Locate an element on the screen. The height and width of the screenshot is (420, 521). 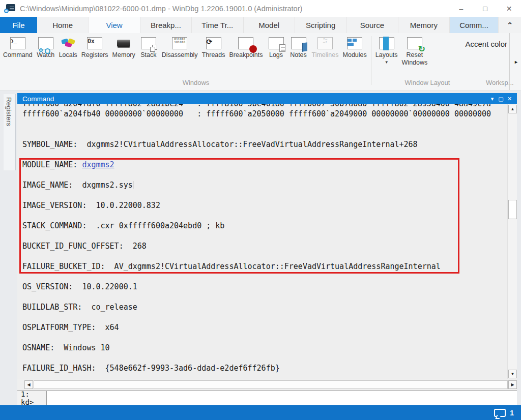
tab-model: Model is located at coordinates (270, 25).